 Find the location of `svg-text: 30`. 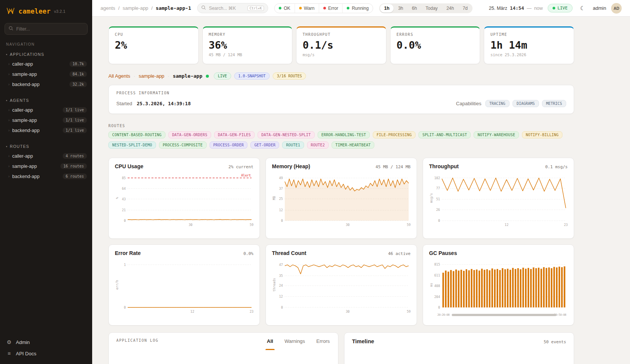

svg-text: 30 is located at coordinates (347, 312).